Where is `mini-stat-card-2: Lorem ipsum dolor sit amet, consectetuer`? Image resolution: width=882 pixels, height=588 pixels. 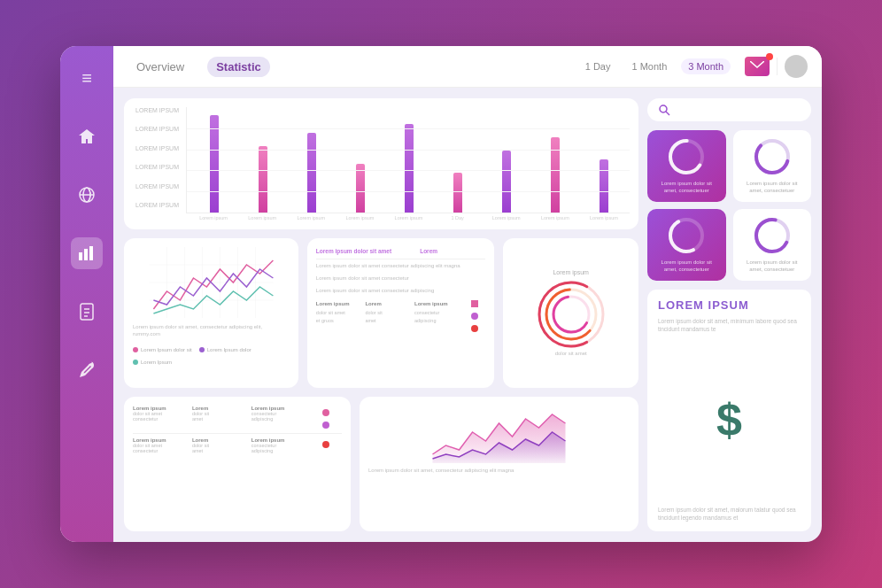 mini-stat-card-2: Lorem ipsum dolor sit amet, consectetuer is located at coordinates (772, 166).